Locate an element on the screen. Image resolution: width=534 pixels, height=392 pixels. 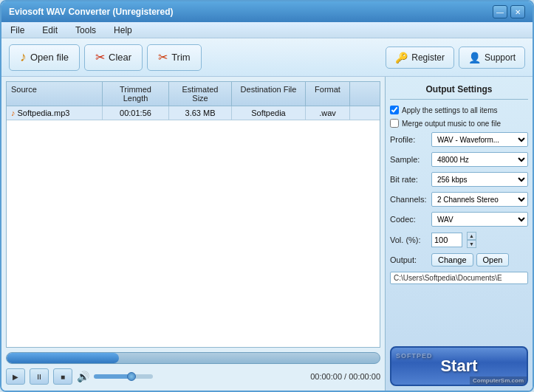
title-bar: Eviosoft WAV Converter (Unregistered) — … is located at coordinates (267, 12).